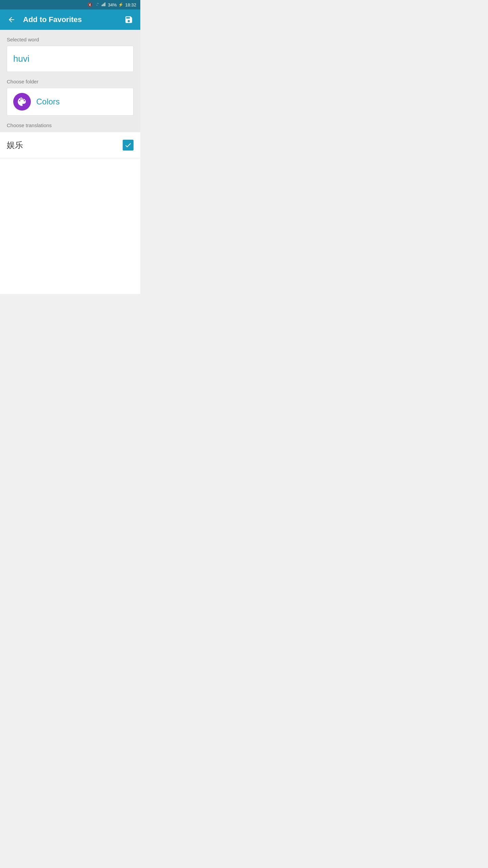  What do you see at coordinates (131, 5) in the screenshot?
I see `time-text: 18:32` at bounding box center [131, 5].